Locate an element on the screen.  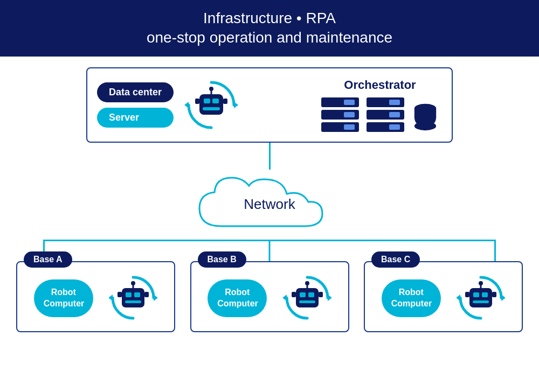
base-b-box: Base B RobotComputer is located at coordinates (270, 297).